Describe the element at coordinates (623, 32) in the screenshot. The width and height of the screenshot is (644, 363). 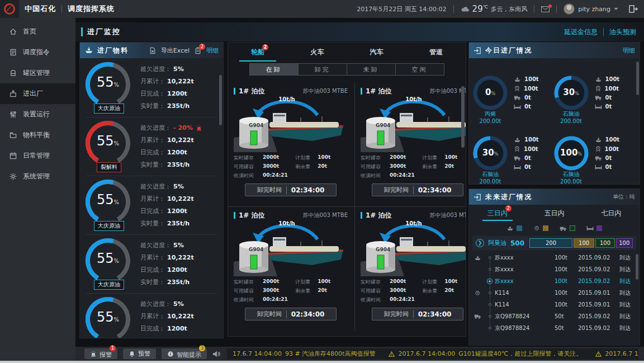
I see `oil-head-forecast-link: 油头预测` at that location.